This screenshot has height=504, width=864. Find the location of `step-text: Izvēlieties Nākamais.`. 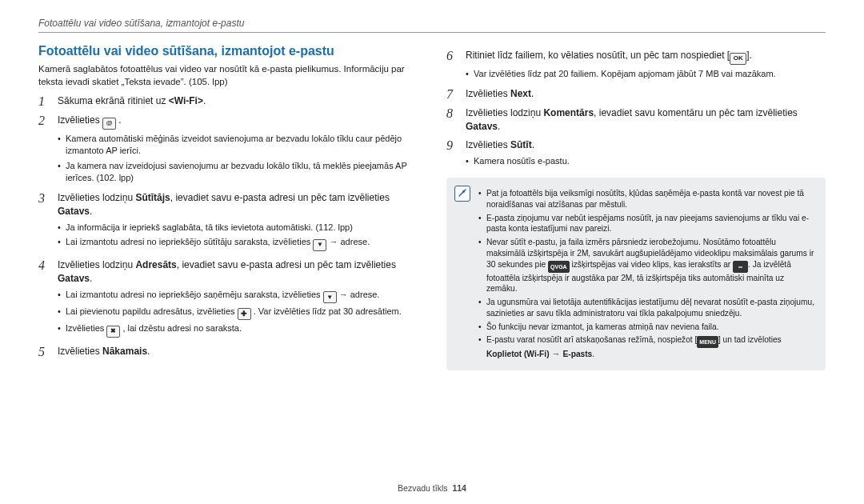

step-text: Izvēlieties Nākamais. is located at coordinates (238, 352).